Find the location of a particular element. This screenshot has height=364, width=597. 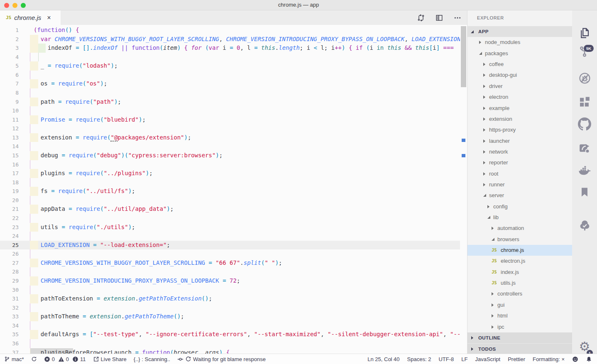

folder-item-html: html is located at coordinates (520, 316).